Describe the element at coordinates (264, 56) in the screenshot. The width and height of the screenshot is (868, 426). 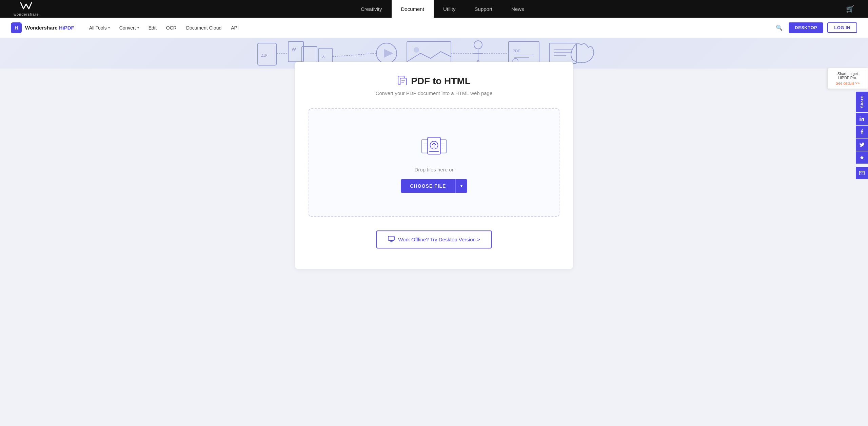
I see `svg-text: ZIP` at that location.